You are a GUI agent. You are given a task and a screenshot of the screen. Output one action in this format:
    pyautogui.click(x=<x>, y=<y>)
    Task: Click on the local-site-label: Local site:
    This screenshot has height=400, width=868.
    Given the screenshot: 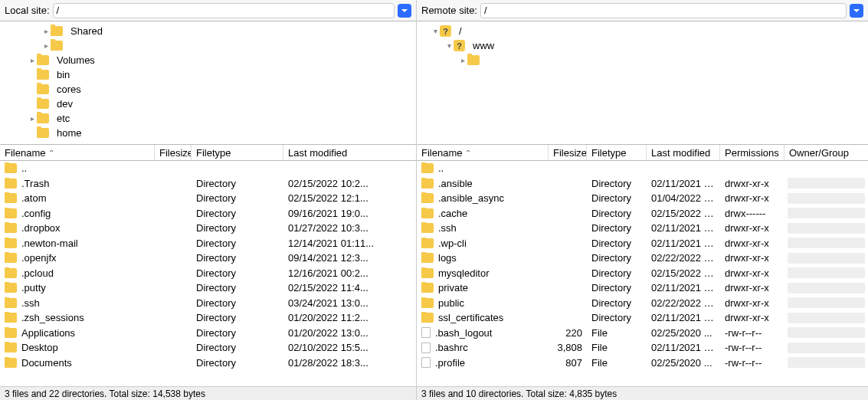 What is the action you would take?
    pyautogui.click(x=29, y=11)
    